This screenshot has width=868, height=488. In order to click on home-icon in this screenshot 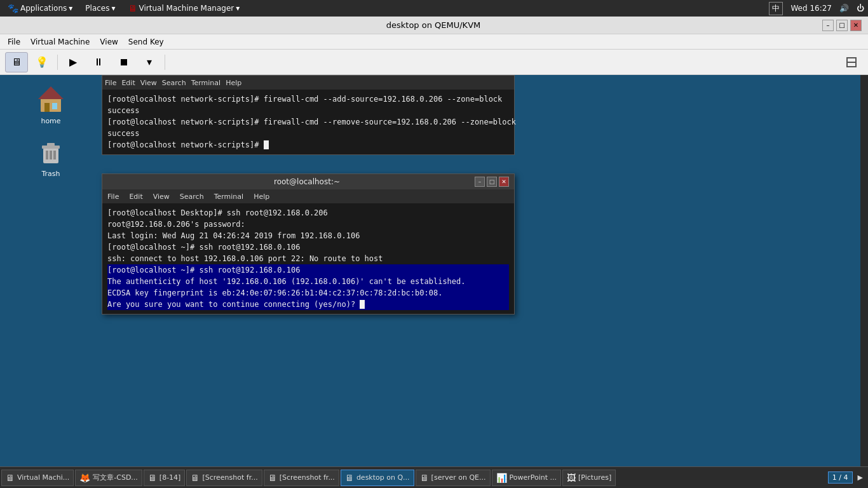, I will do `click(51, 99)`.